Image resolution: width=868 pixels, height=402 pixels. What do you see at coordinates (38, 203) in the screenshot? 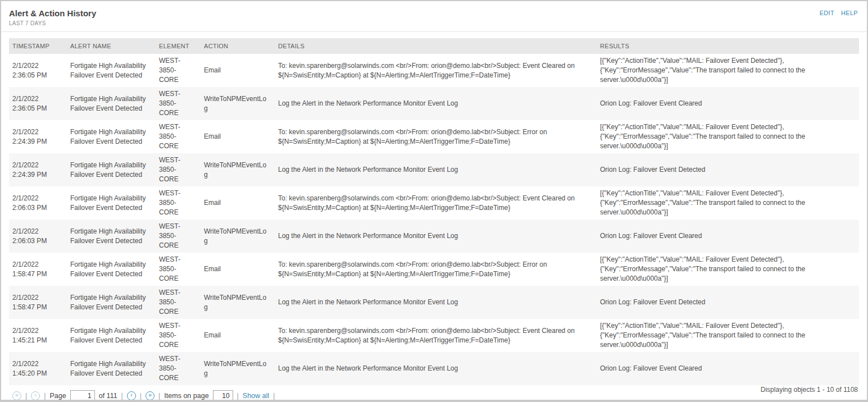
I see `timestamp-cell: 2/1/2022 2:06:03 PM` at bounding box center [38, 203].